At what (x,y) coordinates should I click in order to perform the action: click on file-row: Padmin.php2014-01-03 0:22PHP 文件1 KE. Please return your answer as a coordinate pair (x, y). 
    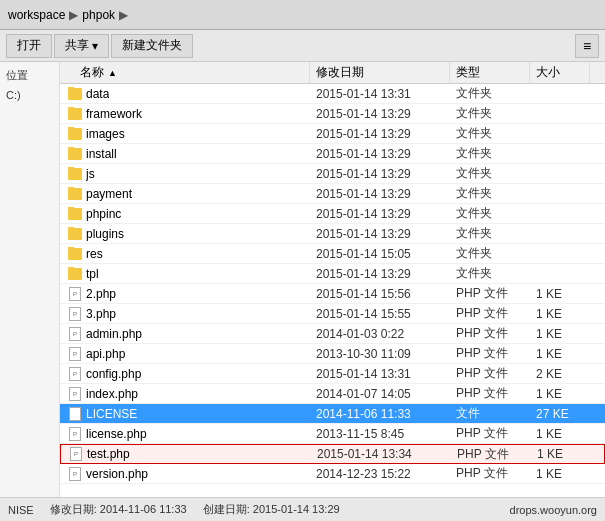
    Looking at the image, I should click on (332, 334).